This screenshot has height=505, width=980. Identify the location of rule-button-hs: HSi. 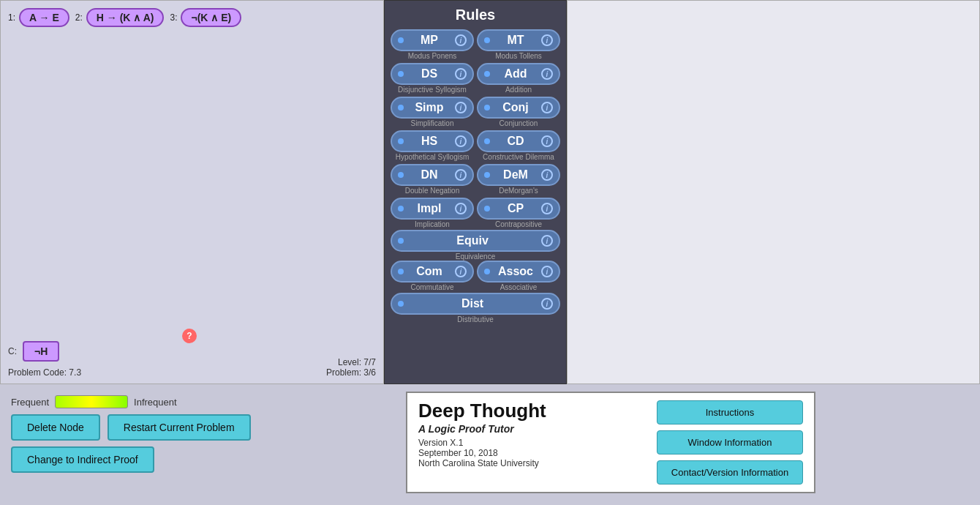
(432, 141).